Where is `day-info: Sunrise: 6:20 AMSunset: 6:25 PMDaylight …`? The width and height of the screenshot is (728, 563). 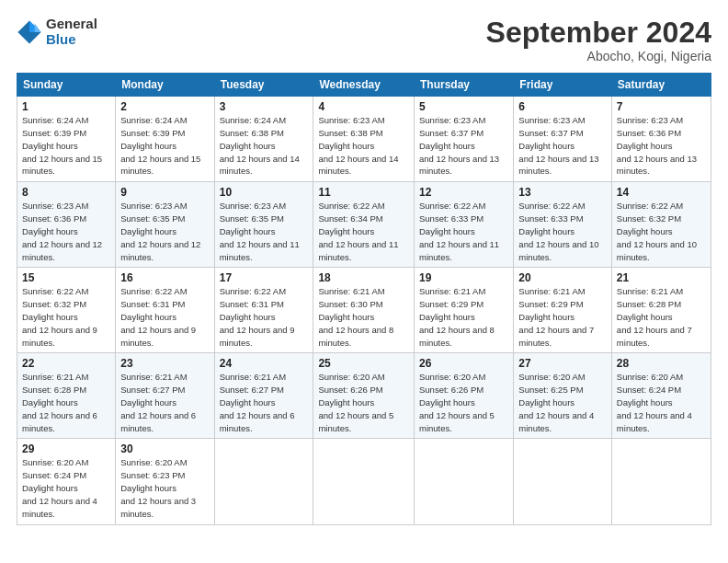 day-info: Sunrise: 6:20 AMSunset: 6:25 PMDaylight … is located at coordinates (556, 402).